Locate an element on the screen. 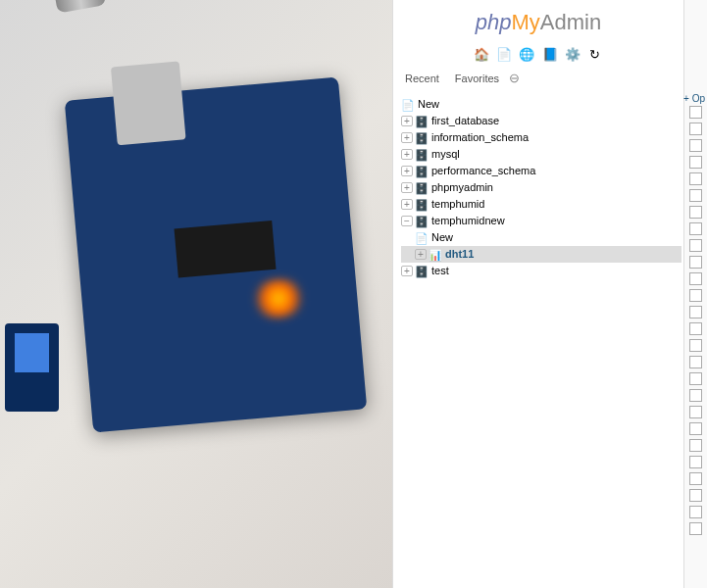 The width and height of the screenshot is (707, 588). tree-db-mysql: + 🗄️ mysql is located at coordinates (541, 155).